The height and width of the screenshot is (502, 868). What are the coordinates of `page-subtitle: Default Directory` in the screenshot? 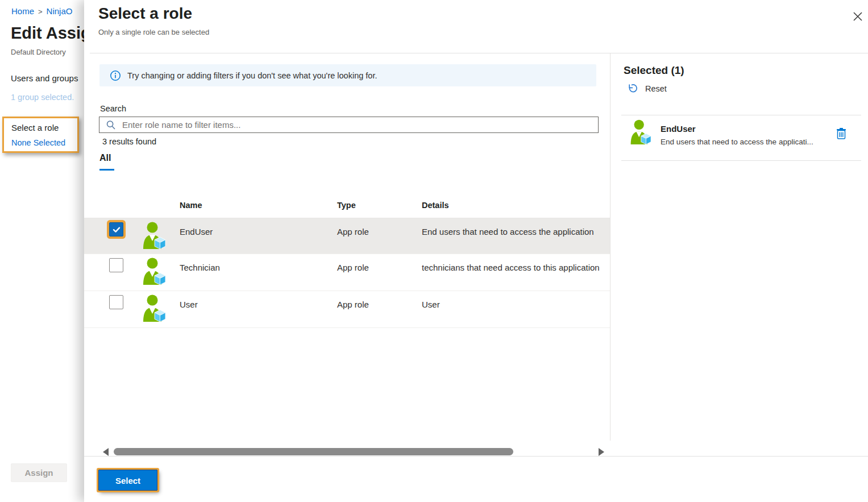 It's located at (39, 52).